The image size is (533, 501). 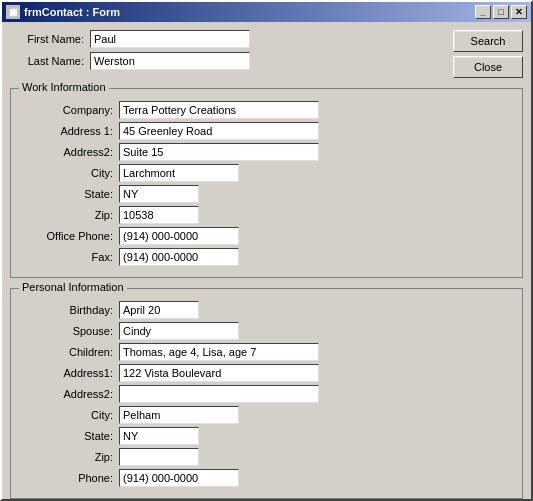 I want to click on personal-row-8: Phone:, so click(x=266, y=478).